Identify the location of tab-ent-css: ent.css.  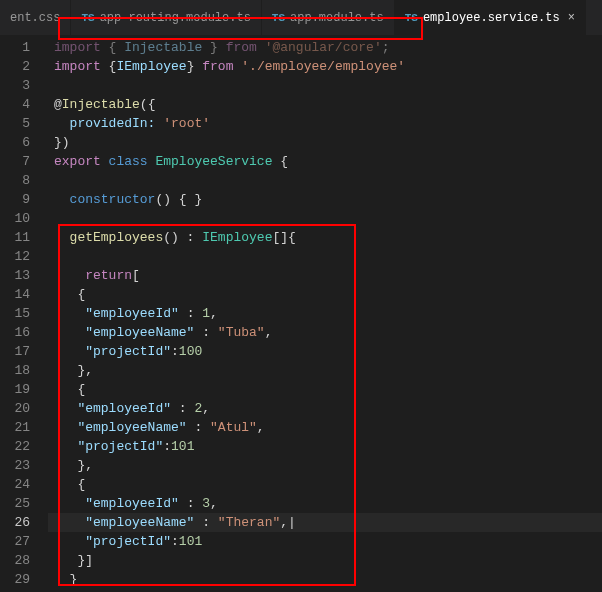
(36, 18).